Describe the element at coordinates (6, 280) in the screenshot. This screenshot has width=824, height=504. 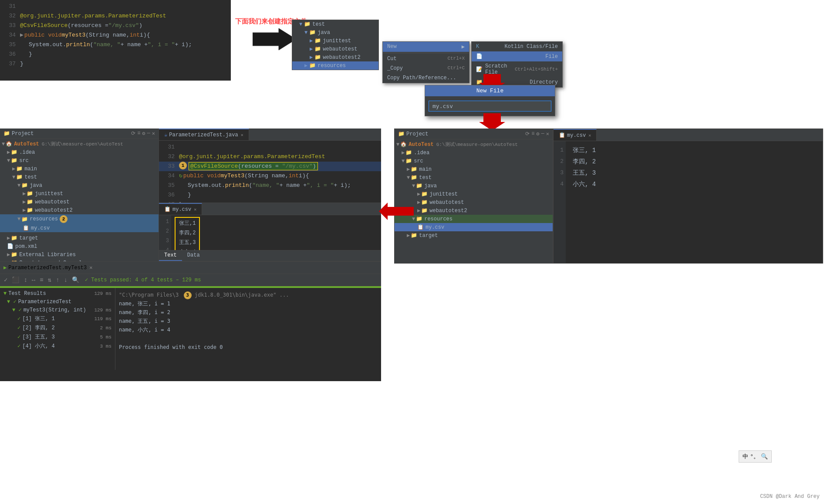
I see `runner-btn-check: ✓` at that location.